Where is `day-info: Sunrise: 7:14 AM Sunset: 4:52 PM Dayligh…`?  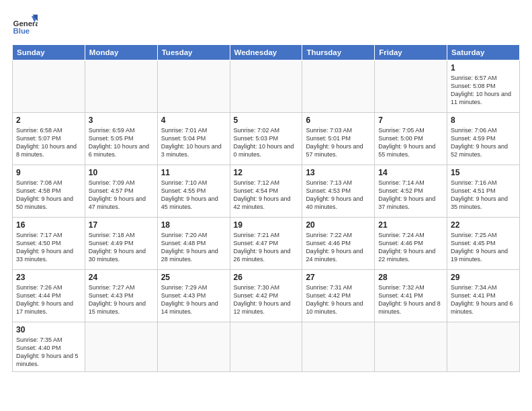
day-info: Sunrise: 7:14 AM Sunset: 4:52 PM Dayligh… is located at coordinates (411, 195).